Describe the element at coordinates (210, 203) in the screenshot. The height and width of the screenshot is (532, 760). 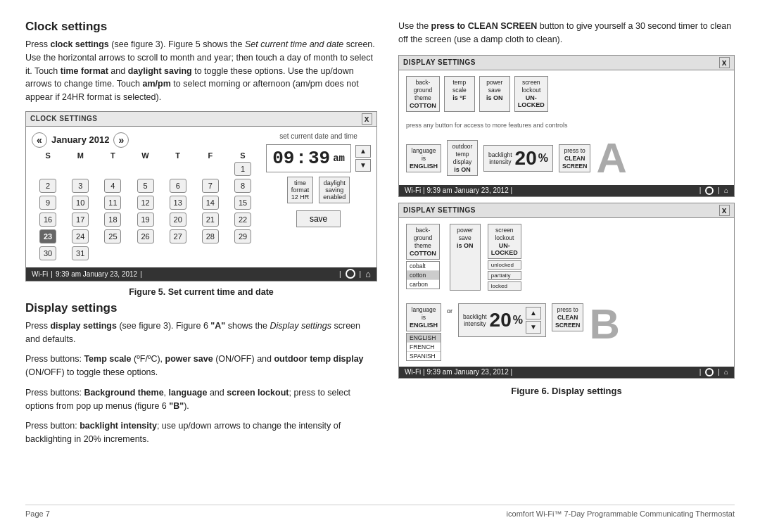
I see `calendar-day: 14` at that location.